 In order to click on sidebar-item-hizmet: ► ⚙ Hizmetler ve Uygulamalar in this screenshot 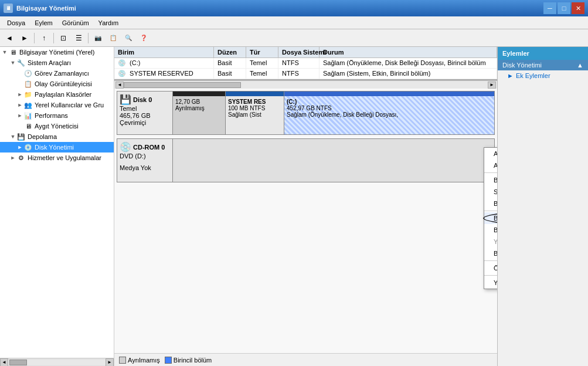, I will do `click(57, 158)`.